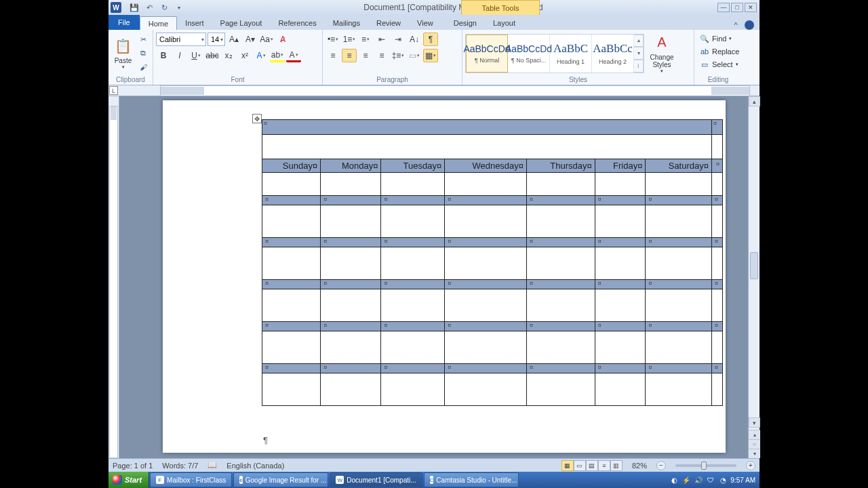  Describe the element at coordinates (149, 7) in the screenshot. I see `undo-icon: ↶` at that location.